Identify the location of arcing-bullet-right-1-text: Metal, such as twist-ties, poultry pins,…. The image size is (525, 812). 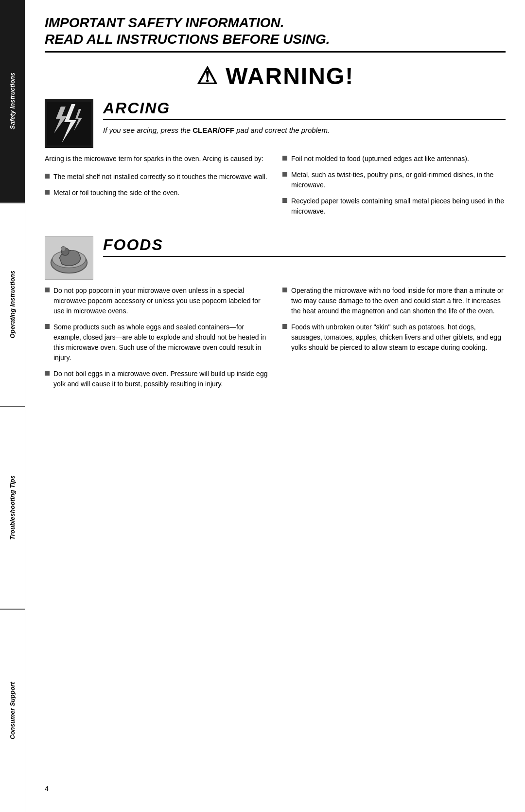
(399, 180).